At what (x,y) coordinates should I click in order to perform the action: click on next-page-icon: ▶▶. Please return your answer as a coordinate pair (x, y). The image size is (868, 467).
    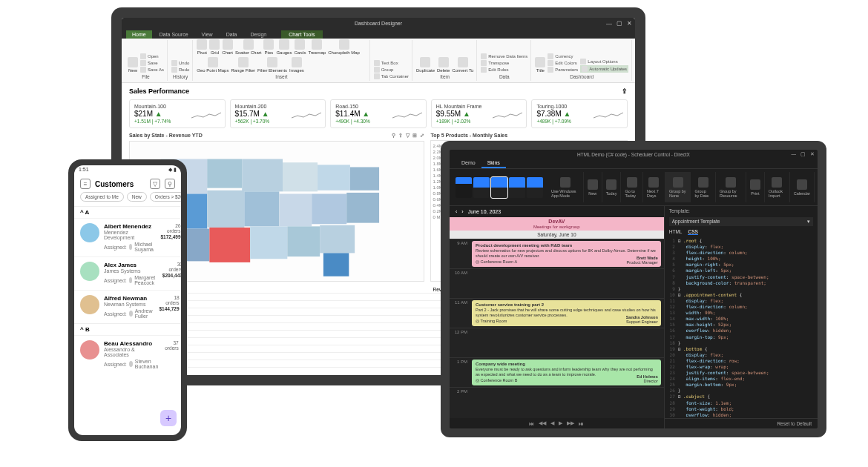
    Looking at the image, I should click on (571, 423).